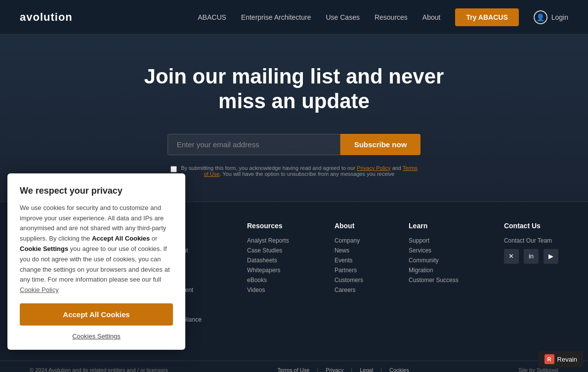 The image size is (588, 372). I want to click on twitter-icon: ✕, so click(511, 256).